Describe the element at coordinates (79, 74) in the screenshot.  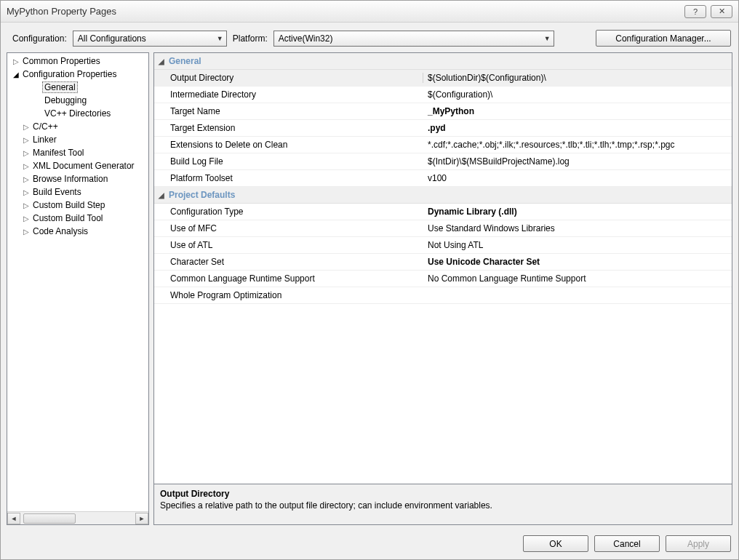
I see `tree-item: ◢Configuration Properties` at that location.